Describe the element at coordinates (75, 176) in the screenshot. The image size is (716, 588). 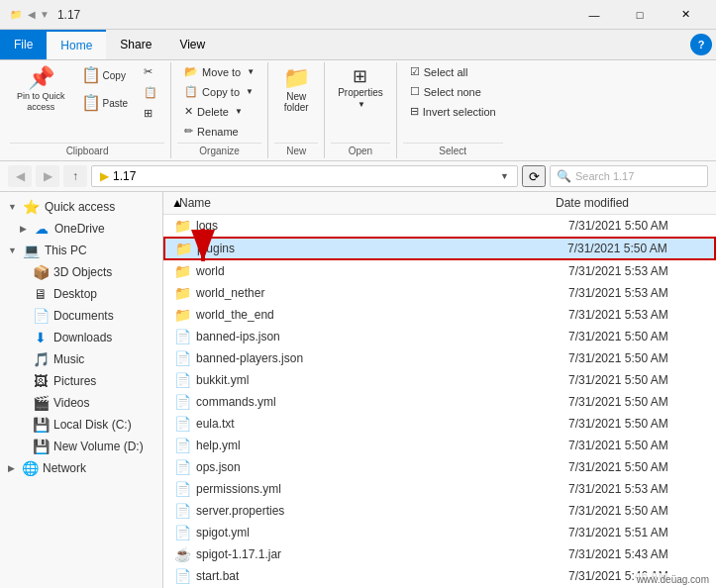
I see `up-button: ↑` at that location.